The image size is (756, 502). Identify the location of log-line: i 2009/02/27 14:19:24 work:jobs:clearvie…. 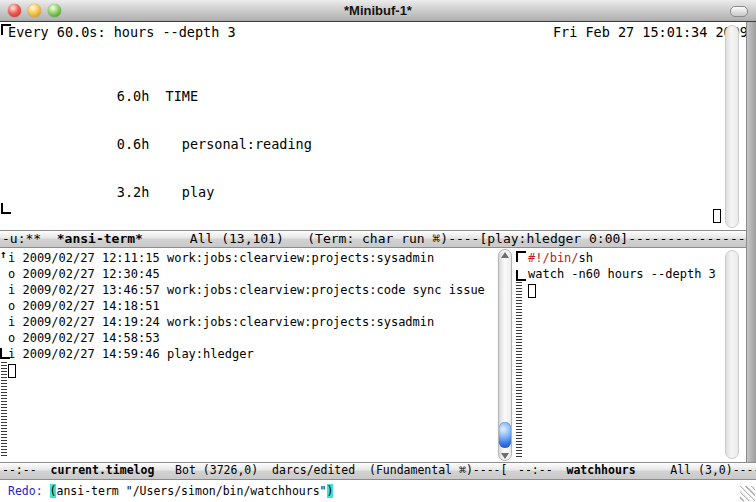
(221, 322).